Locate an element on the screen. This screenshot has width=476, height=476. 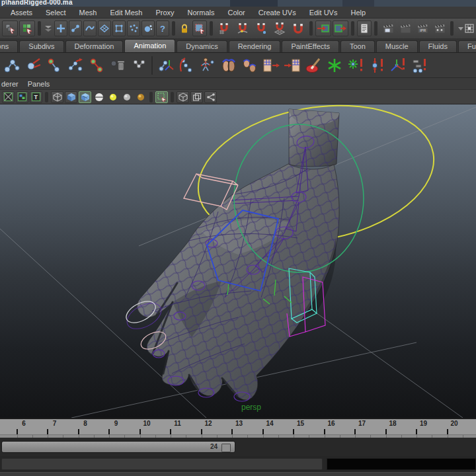
timeline-frame-20: 20 is located at coordinates (454, 423).